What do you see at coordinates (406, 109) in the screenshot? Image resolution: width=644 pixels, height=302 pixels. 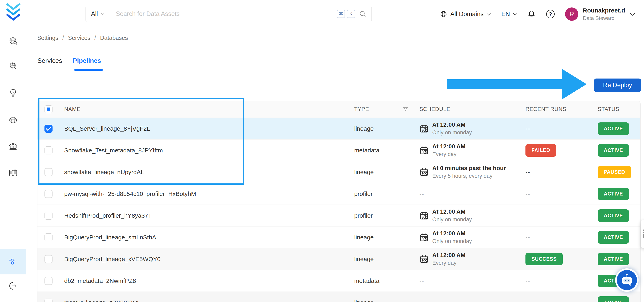 I see `filter-funnel-icon` at bounding box center [406, 109].